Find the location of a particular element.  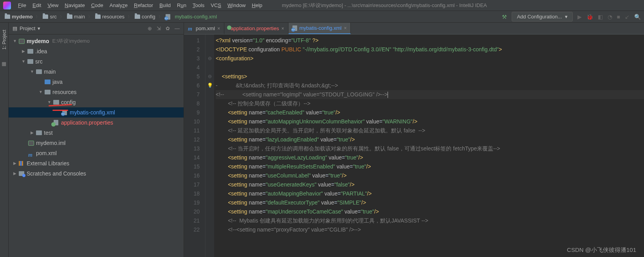

profile-icon: ◔ is located at coordinates (610, 17).